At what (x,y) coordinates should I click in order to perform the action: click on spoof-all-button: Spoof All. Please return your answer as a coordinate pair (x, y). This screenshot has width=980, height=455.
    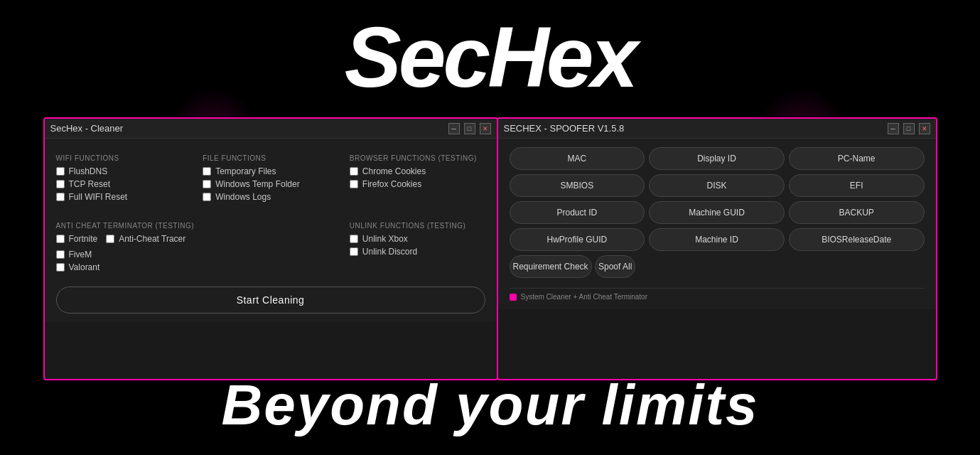
    Looking at the image, I should click on (615, 267).